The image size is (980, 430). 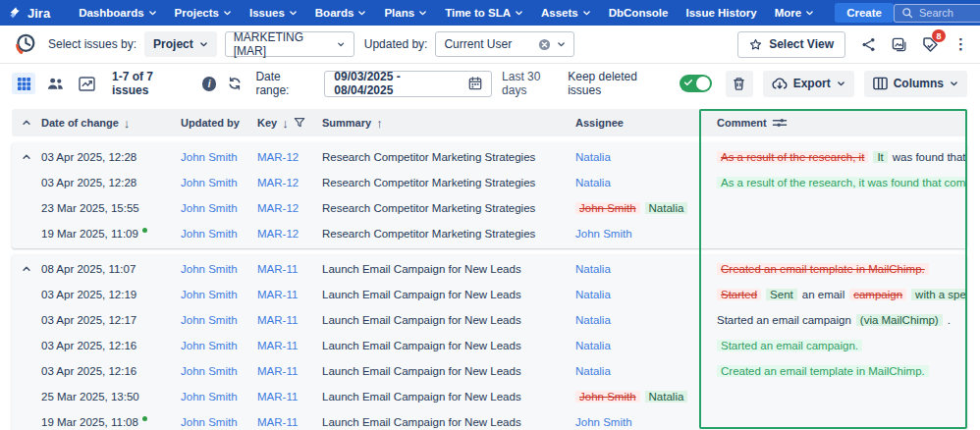 What do you see at coordinates (489, 208) in the screenshot?
I see `table-row: 23 Mar 2025, 15:55John SmithMAR-12Resear…` at bounding box center [489, 208].